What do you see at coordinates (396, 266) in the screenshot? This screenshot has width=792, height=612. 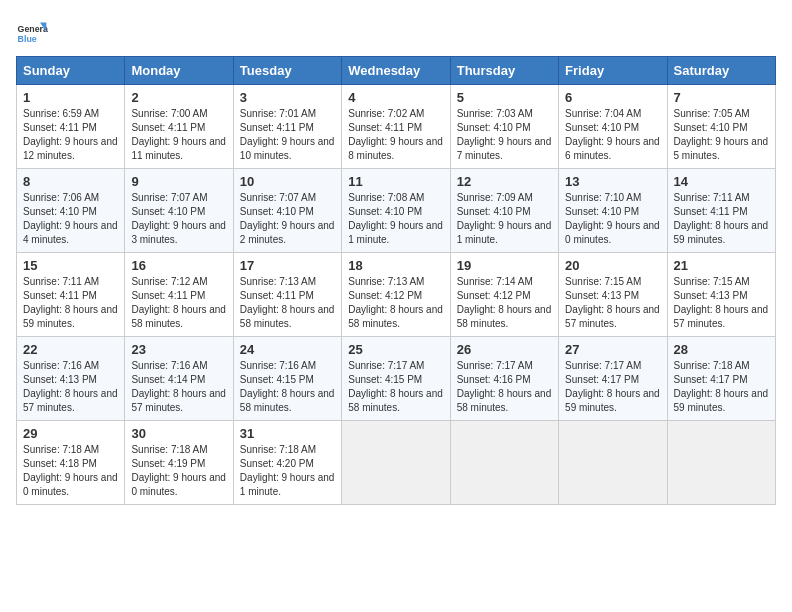 I see `day-number: 18` at bounding box center [396, 266].